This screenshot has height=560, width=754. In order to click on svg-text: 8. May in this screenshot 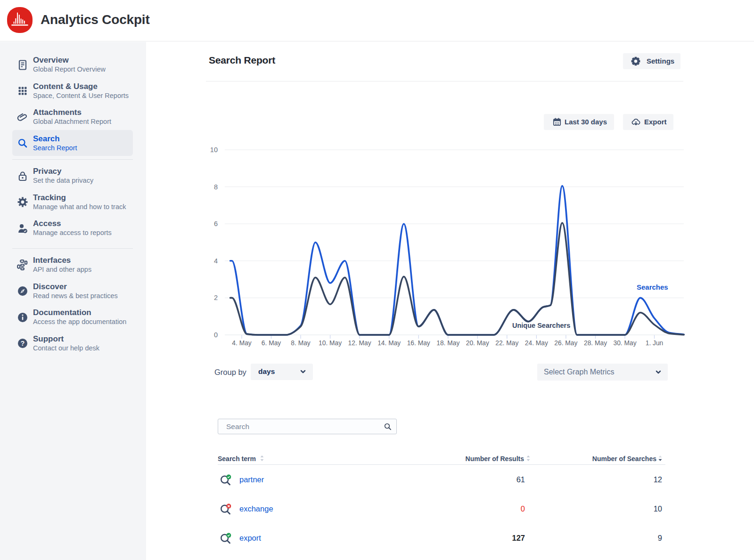, I will do `click(301, 343)`.